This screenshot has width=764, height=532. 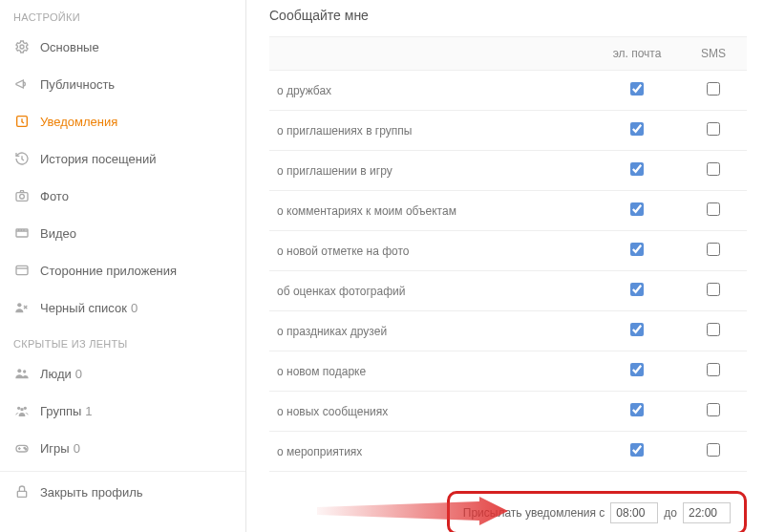 I want to click on row-label: о праздниках друзей, so click(x=432, y=331).